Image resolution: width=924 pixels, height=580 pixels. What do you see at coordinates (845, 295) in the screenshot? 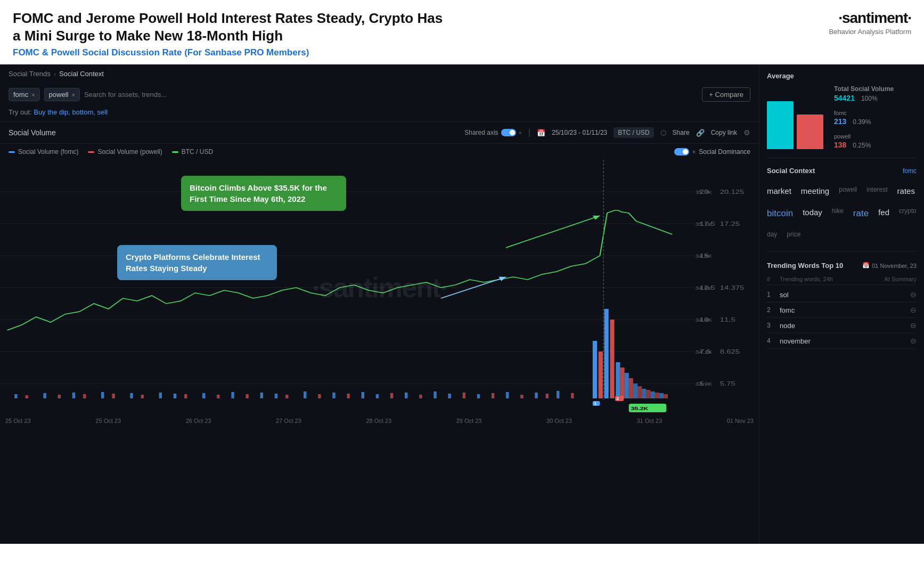
I see `tr-word-1: sol` at bounding box center [845, 295].